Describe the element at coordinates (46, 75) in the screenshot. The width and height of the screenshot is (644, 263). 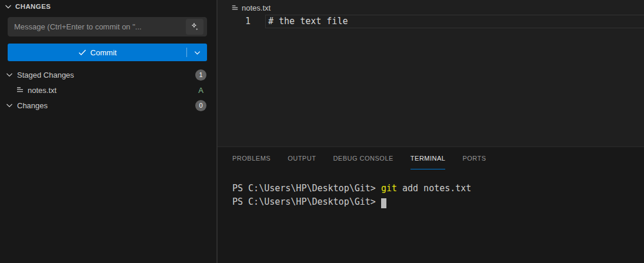
I see `staged-changes-label: Staged Changes` at that location.